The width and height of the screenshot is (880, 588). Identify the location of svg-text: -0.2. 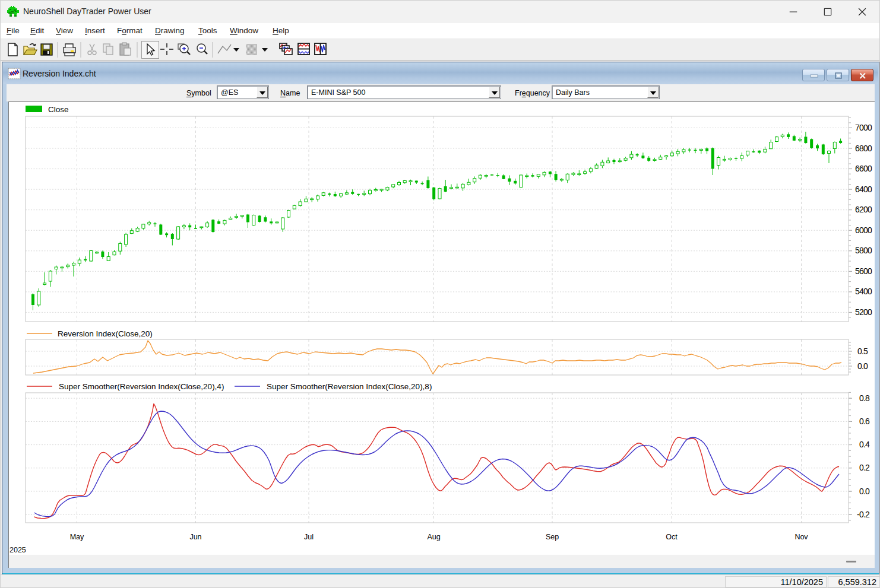
(863, 514).